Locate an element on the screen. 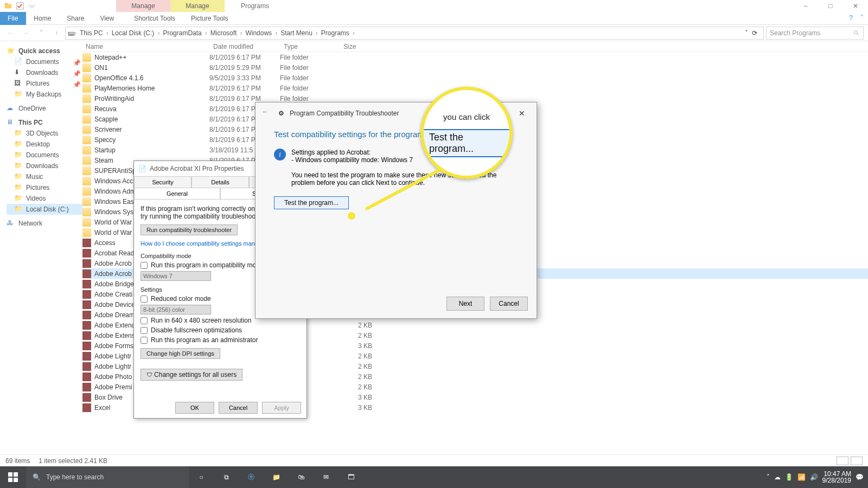 Image resolution: width=868 pixels, height=488 pixels. volume-icon: 🔊 is located at coordinates (814, 477).